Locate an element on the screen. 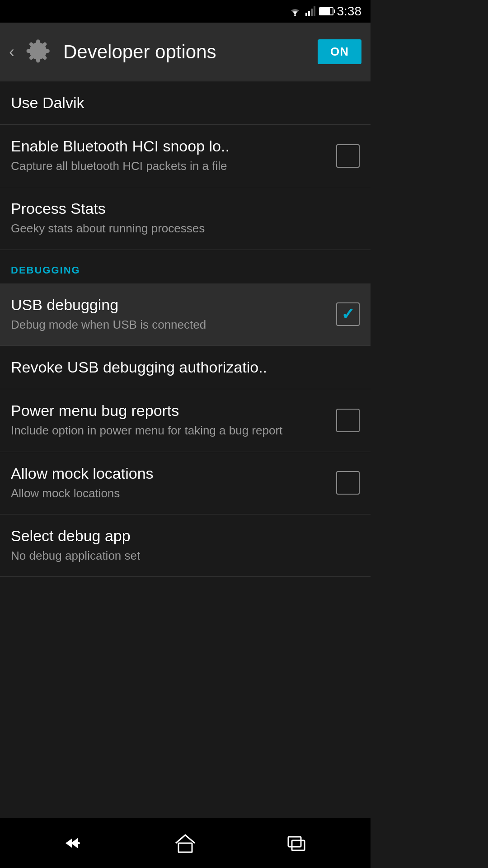 The height and width of the screenshot is (868, 488). mock-locations-content: Allow mock locations Allow mock location… is located at coordinates (174, 483).